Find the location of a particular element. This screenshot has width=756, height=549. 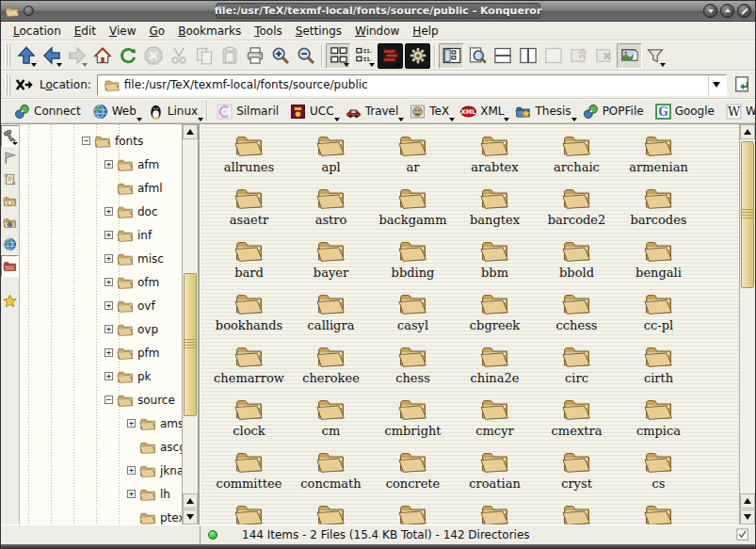

folder-item-cmbright: cmbright is located at coordinates (412, 418).